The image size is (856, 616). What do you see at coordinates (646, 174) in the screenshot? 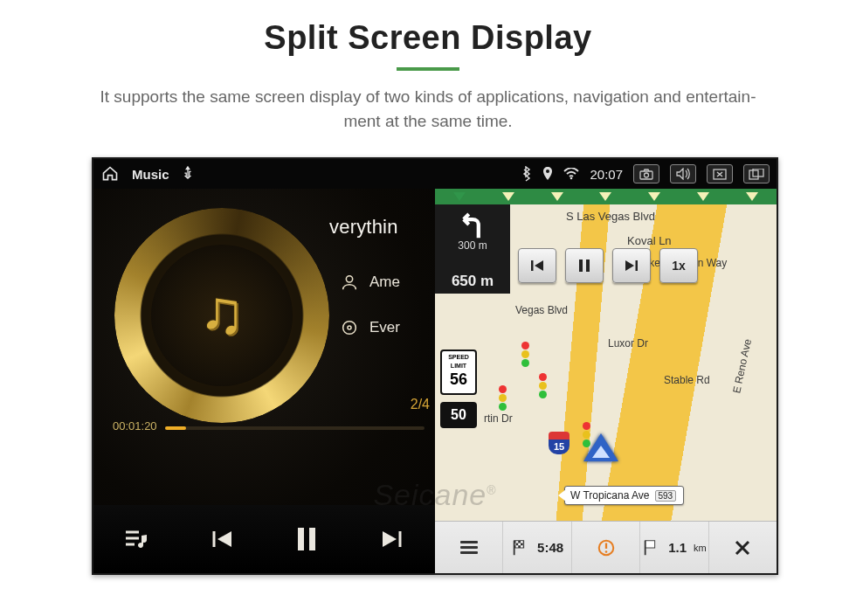
I see `screenshot-button` at bounding box center [646, 174].